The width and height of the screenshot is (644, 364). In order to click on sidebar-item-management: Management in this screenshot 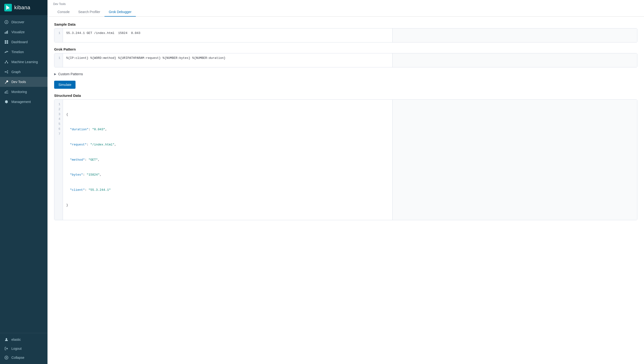, I will do `click(24, 102)`.